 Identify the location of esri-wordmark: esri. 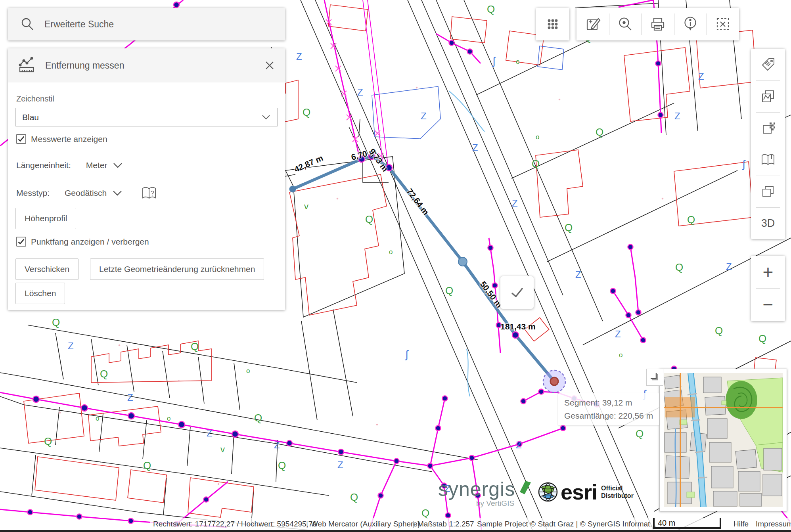
(579, 492).